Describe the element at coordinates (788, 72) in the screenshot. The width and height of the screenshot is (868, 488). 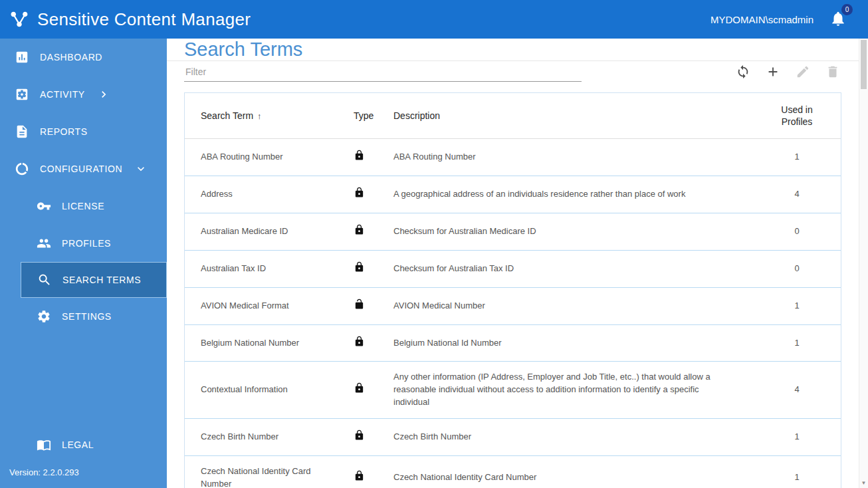
I see `table-toolbar` at that location.